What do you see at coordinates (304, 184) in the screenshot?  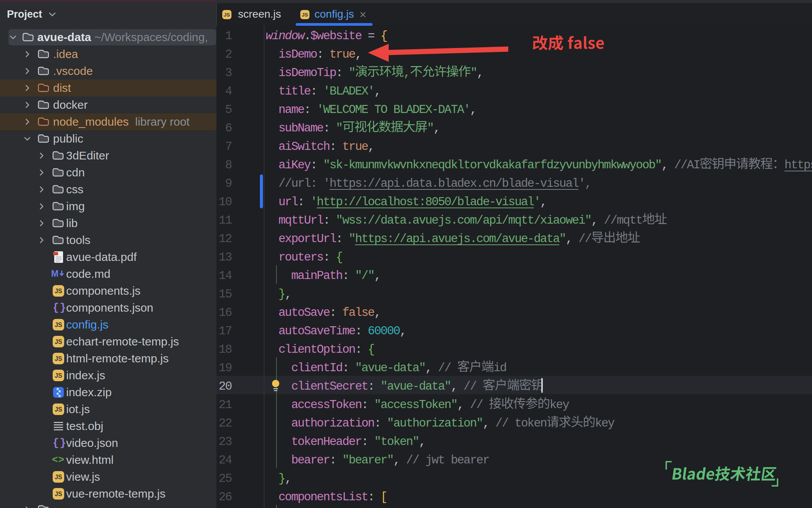 I see `svg-text: //url: '` at bounding box center [304, 184].